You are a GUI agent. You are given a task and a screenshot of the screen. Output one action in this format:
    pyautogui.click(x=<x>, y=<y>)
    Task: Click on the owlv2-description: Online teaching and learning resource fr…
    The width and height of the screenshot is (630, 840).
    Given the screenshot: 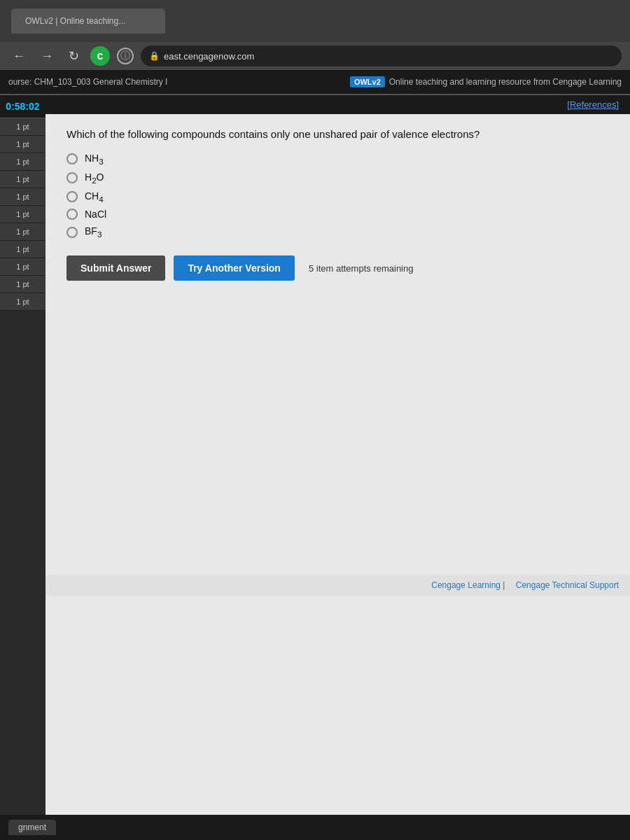 What is the action you would take?
    pyautogui.click(x=505, y=82)
    